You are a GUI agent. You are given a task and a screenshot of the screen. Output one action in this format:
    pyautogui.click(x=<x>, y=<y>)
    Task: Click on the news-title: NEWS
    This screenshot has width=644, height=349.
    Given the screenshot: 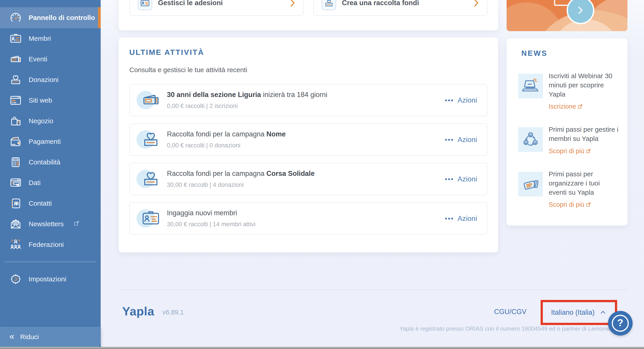 What is the action you would take?
    pyautogui.click(x=568, y=53)
    